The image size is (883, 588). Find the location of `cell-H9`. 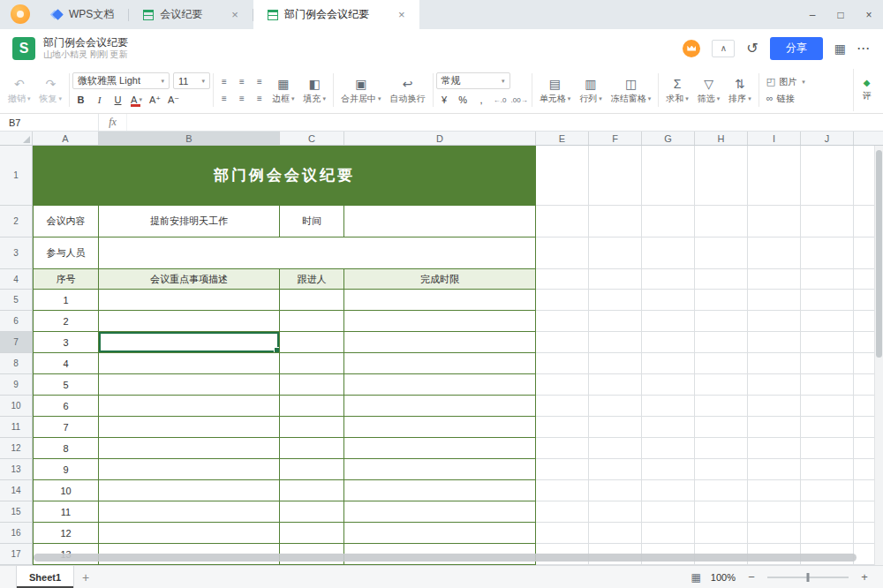

cell-H9 is located at coordinates (721, 385).